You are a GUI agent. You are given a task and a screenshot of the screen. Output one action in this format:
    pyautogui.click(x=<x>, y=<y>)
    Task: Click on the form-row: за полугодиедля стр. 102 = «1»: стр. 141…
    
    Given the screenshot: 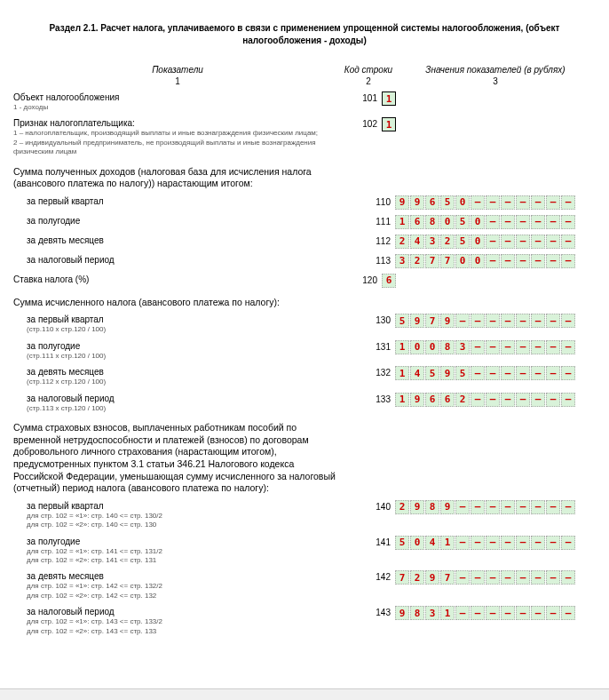 What is the action you would take?
    pyautogui.click(x=304, y=551)
    